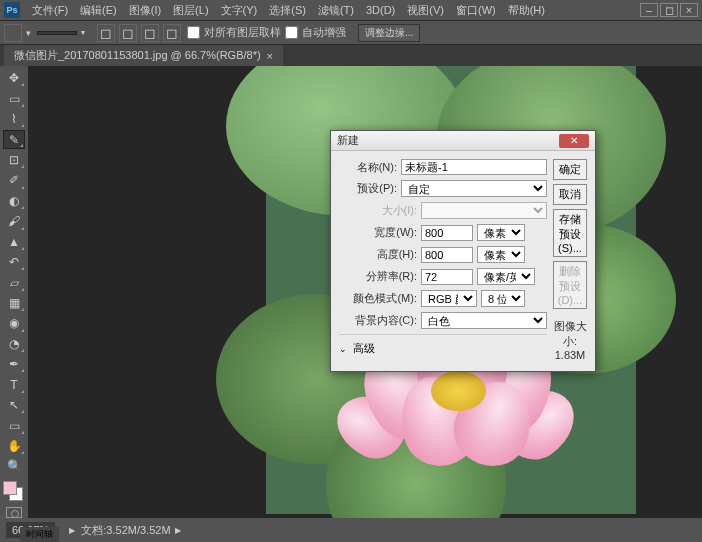  What do you see at coordinates (463, 141) in the screenshot?
I see `dialog-titlebar: 新建 ✕` at bounding box center [463, 141].